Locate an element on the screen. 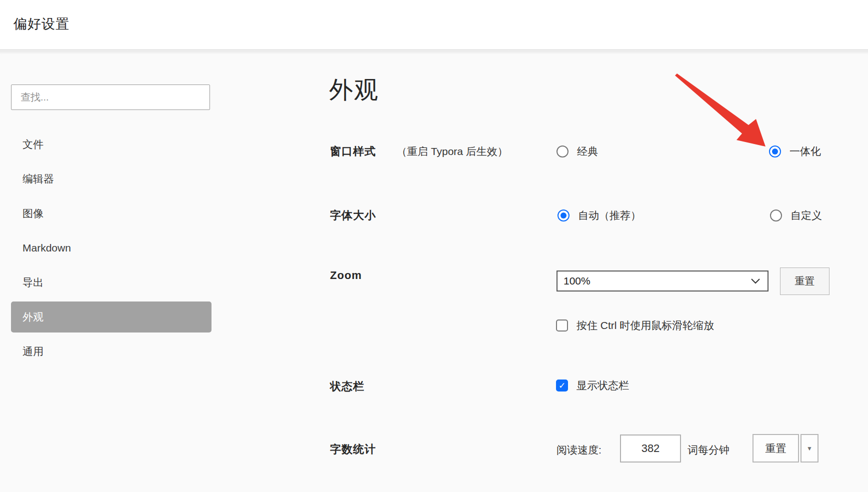  radio-auto-icon is located at coordinates (564, 216).